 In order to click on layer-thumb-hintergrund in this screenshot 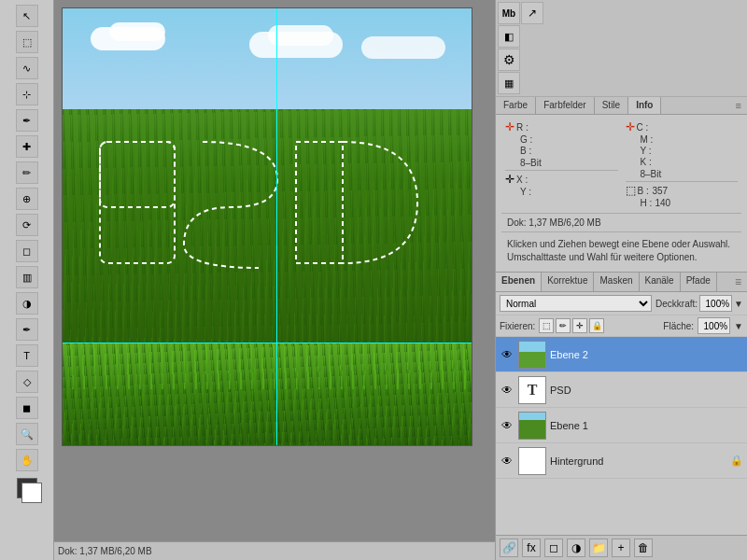, I will do `click(532, 461)`.